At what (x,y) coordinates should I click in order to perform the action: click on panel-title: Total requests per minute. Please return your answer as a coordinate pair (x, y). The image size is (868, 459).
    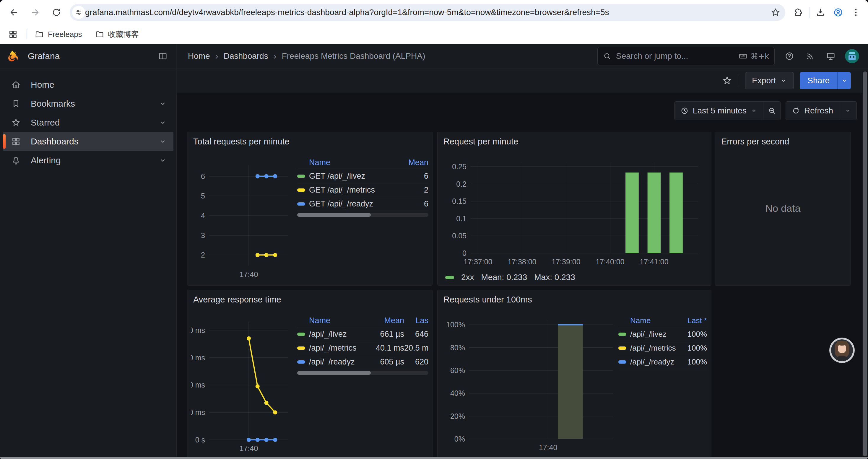
    Looking at the image, I should click on (241, 141).